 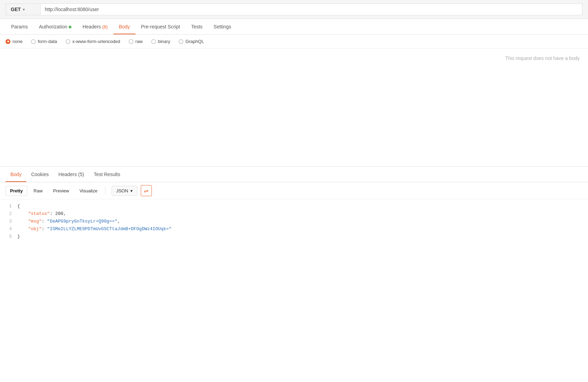 I want to click on tab-headers: Headers (8), so click(x=95, y=27).